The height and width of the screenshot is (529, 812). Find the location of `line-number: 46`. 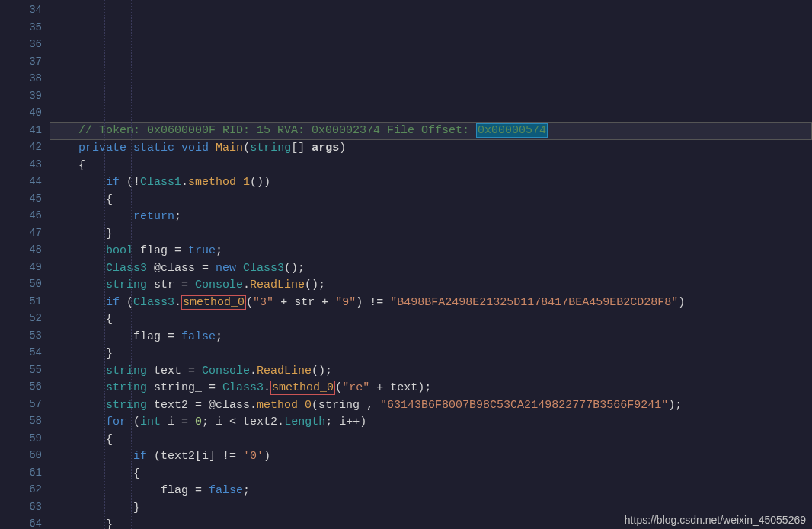

line-number: 46 is located at coordinates (21, 216).